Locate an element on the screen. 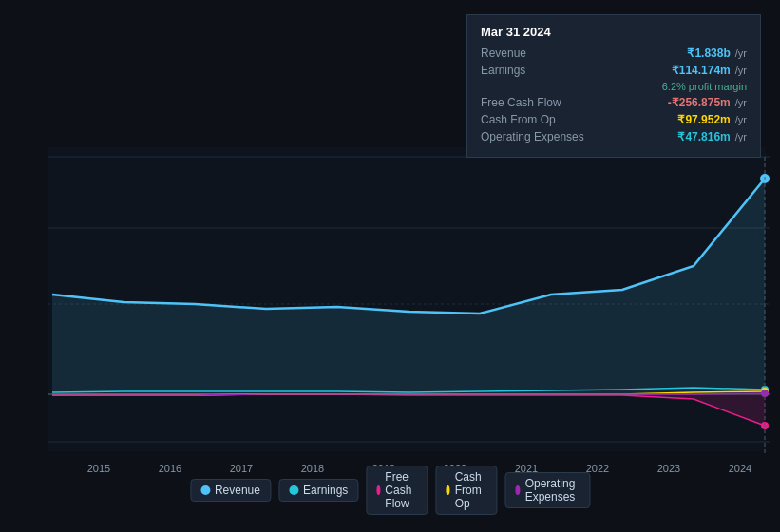  tooltip-label-revenue: Revenue is located at coordinates (542, 53).